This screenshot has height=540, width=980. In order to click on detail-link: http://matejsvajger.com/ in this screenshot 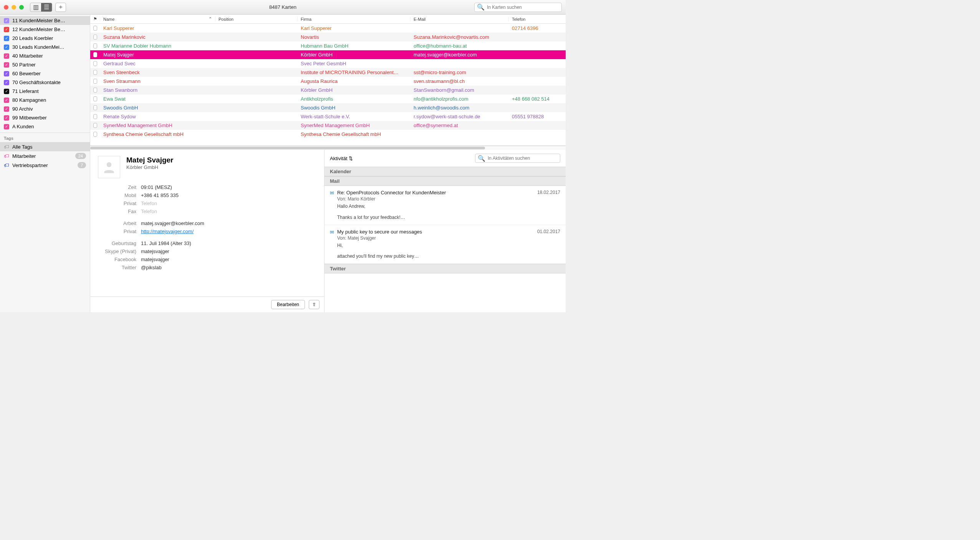, I will do `click(167, 231)`.